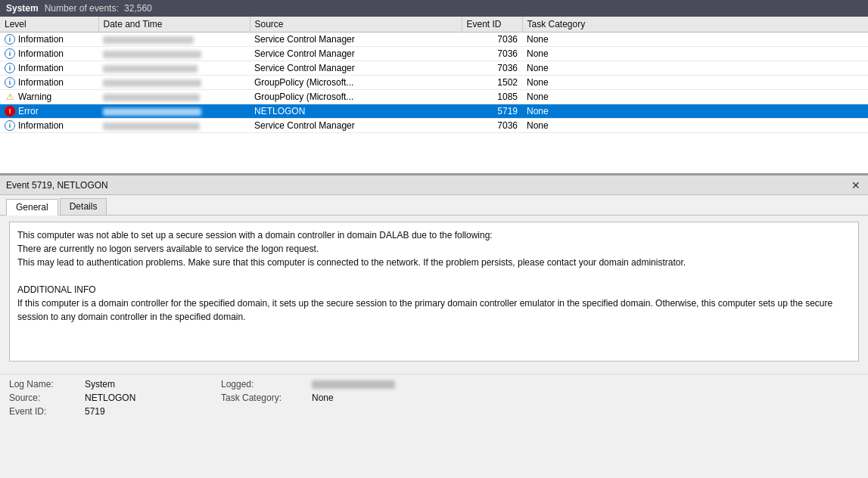 This screenshot has width=868, height=478. Describe the element at coordinates (47, 398) in the screenshot. I see `source-label: Source:` at that location.